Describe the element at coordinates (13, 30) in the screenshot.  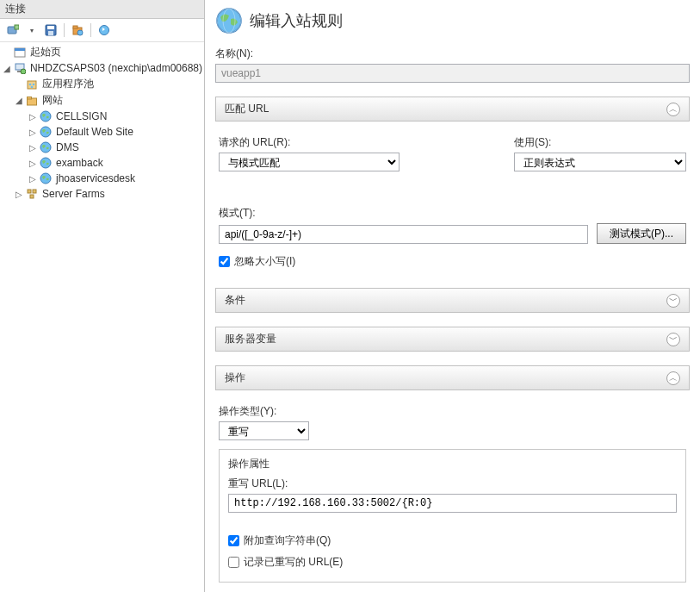
I see `connect-icon` at that location.